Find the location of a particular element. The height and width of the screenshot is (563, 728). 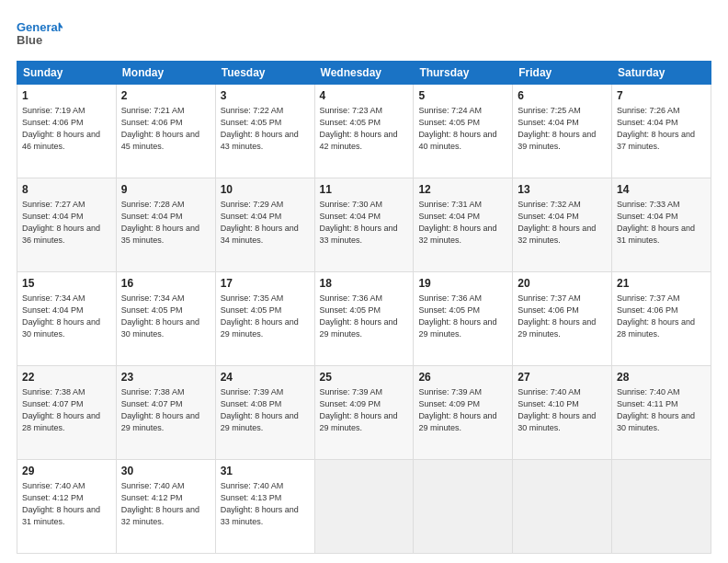

day-info: Sunrise: 7:23 AMSunset: 4:05 PMDaylight:… is located at coordinates (364, 129).